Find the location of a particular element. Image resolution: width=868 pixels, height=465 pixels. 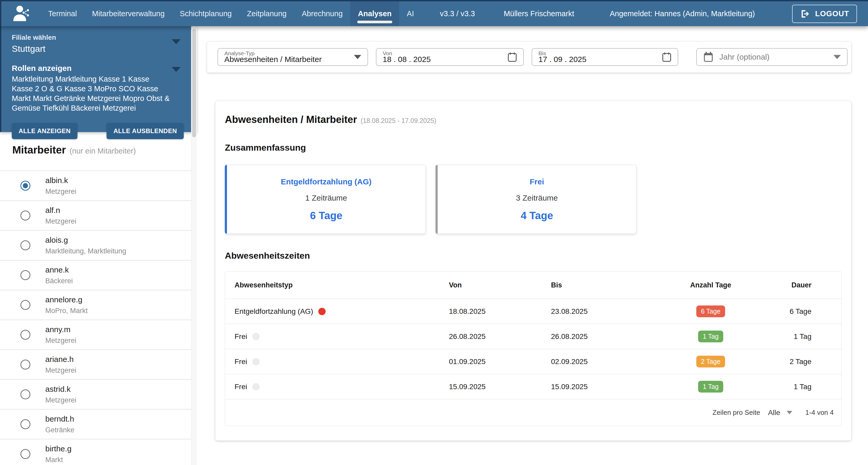

employee-texts: berndt.h Getränke is located at coordinates (60, 424).